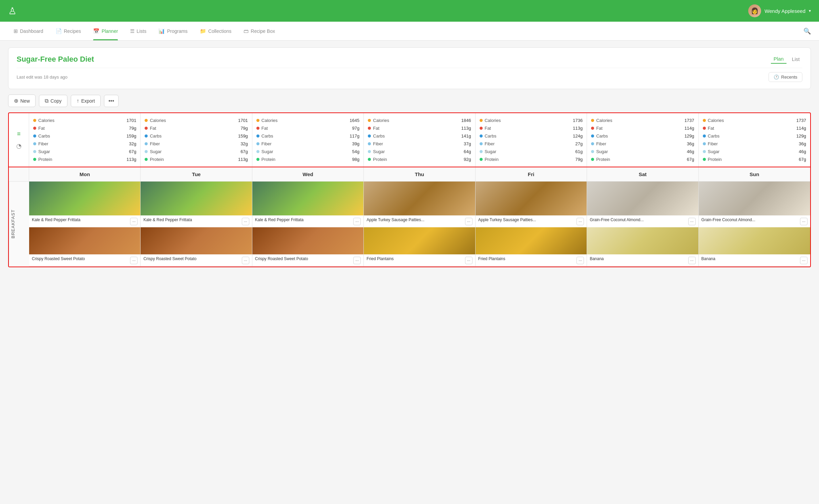 Image resolution: width=819 pixels, height=504 pixels. What do you see at coordinates (785, 11) in the screenshot?
I see `user-name: Wendy Appleseed` at bounding box center [785, 11].